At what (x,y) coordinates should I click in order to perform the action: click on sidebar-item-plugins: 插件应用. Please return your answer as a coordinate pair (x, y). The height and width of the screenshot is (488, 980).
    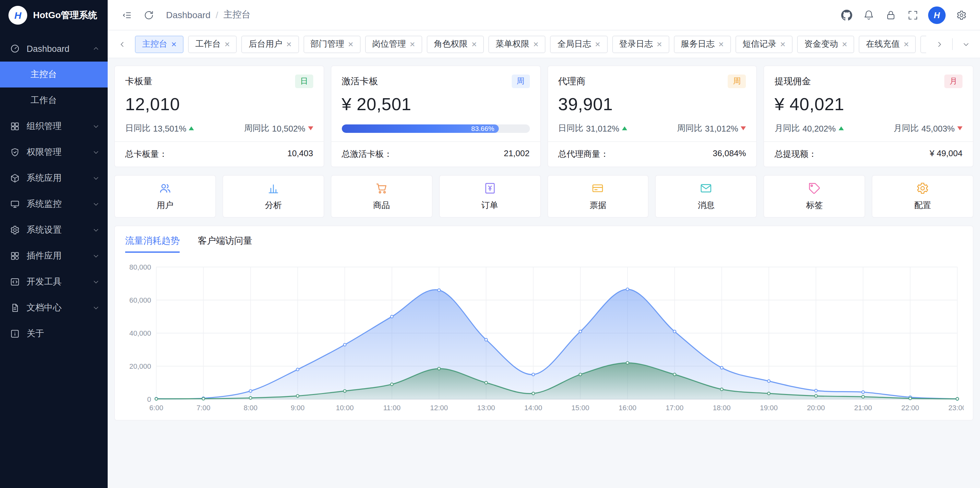
    Looking at the image, I should click on (54, 256).